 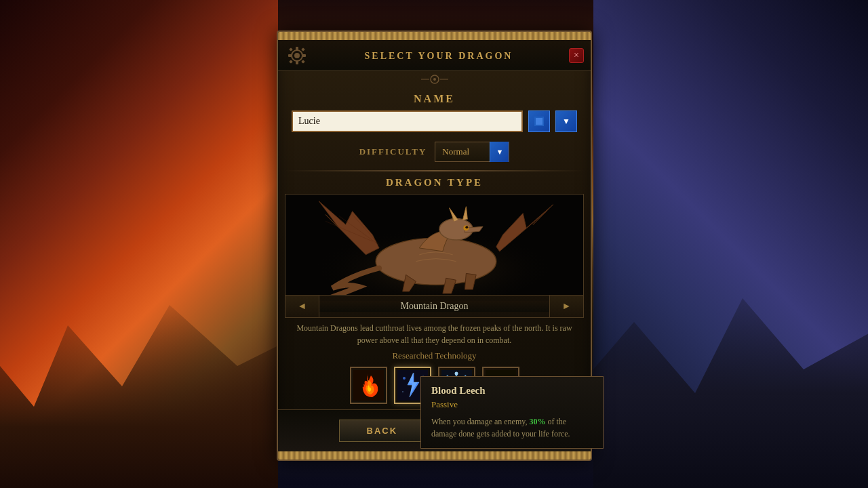 What do you see at coordinates (302, 306) in the screenshot?
I see `dragon-prev-button: ◄` at bounding box center [302, 306].